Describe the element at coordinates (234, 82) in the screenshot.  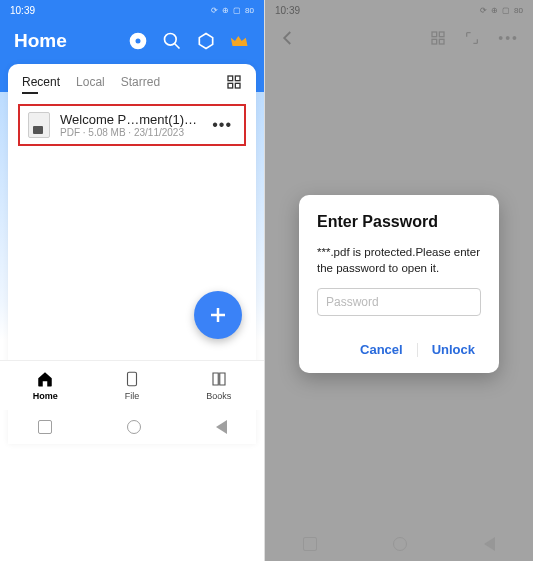
I see `grid-view-icon` at that location.